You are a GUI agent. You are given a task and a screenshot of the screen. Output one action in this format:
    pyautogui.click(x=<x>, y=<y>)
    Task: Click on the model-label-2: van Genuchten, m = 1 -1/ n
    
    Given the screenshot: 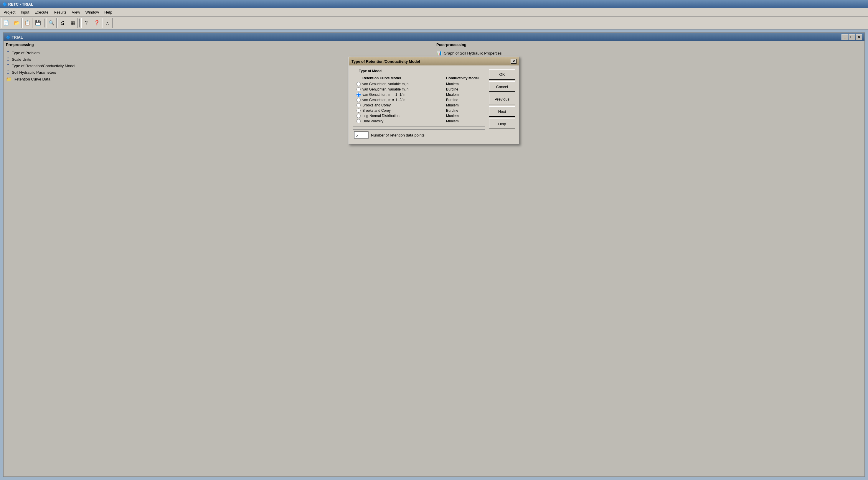 What is the action you would take?
    pyautogui.click(x=404, y=95)
    